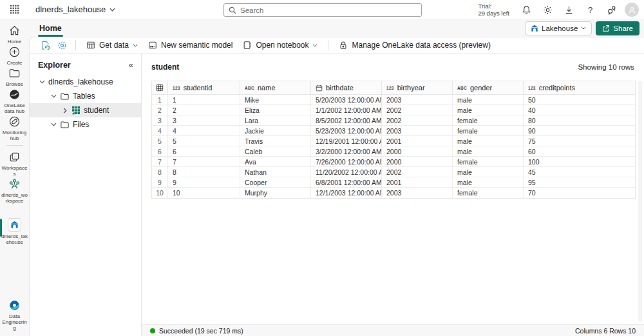 This screenshot has height=336, width=644. I want to click on table-cell: 10, so click(160, 193).